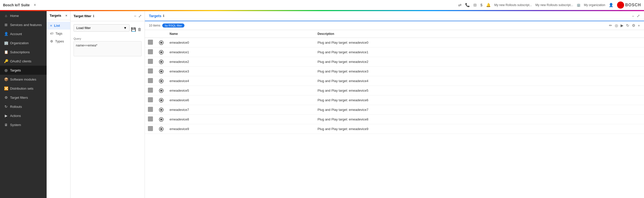 The height and width of the screenshot is (198, 644). I want to click on sidebar-item-oauth2: 🔑 OAuth2 clients, so click(23, 61).